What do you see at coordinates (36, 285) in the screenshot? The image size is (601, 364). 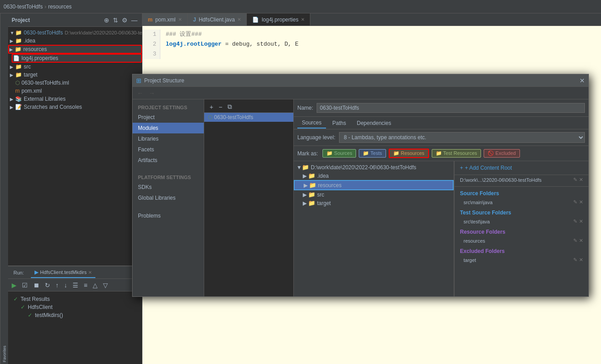 I see `run-stop-btn: ⏹` at bounding box center [36, 285].